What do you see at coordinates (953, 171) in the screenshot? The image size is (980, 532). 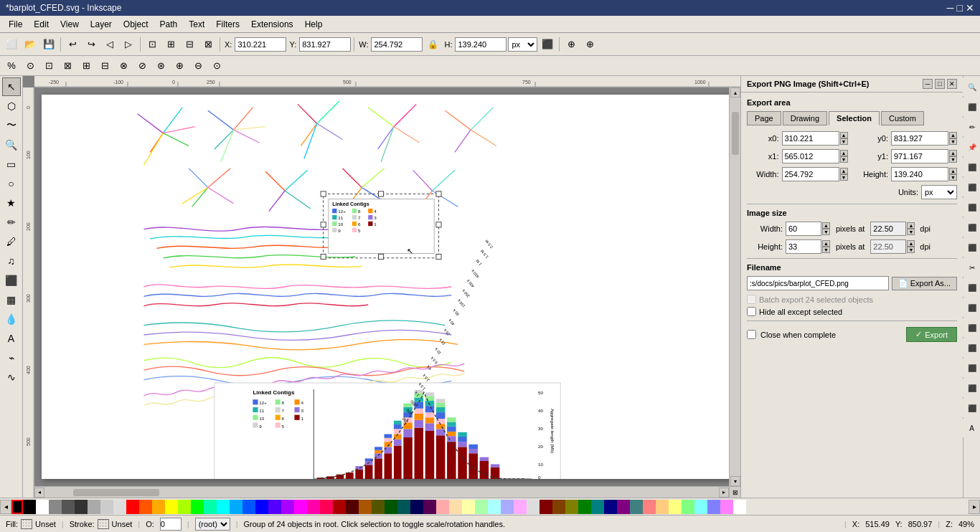 I see `height-up: ▲` at bounding box center [953, 171].